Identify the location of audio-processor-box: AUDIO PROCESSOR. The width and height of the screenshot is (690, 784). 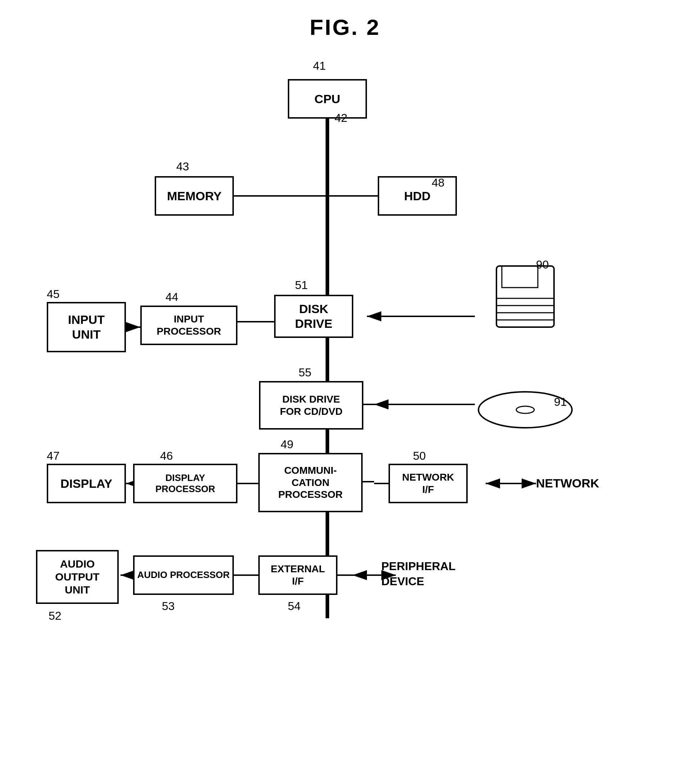
(183, 575).